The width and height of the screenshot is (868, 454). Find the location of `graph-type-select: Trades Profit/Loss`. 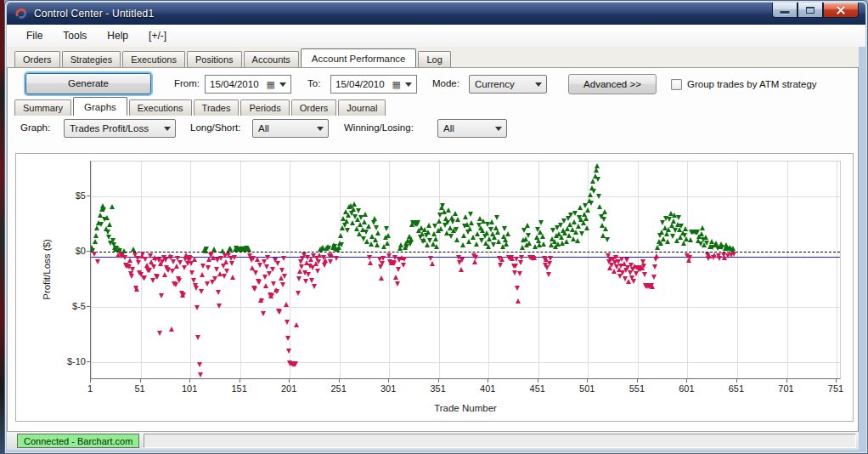

graph-type-select: Trades Profit/Loss is located at coordinates (120, 128).